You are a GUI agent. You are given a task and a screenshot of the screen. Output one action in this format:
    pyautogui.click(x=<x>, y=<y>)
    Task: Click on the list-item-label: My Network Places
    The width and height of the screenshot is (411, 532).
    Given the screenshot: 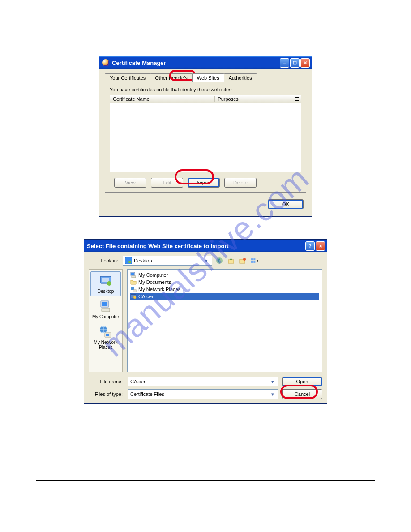 What is the action you would take?
    pyautogui.click(x=159, y=289)
    